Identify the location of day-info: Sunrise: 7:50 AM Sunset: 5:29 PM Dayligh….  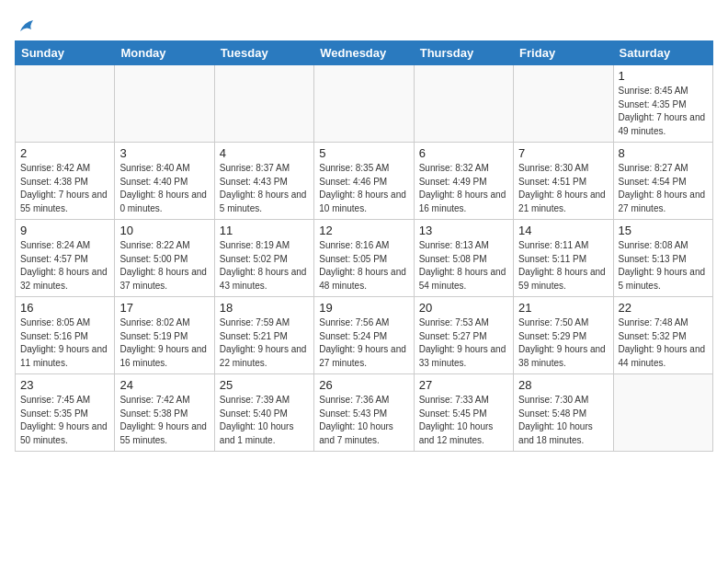
(563, 343).